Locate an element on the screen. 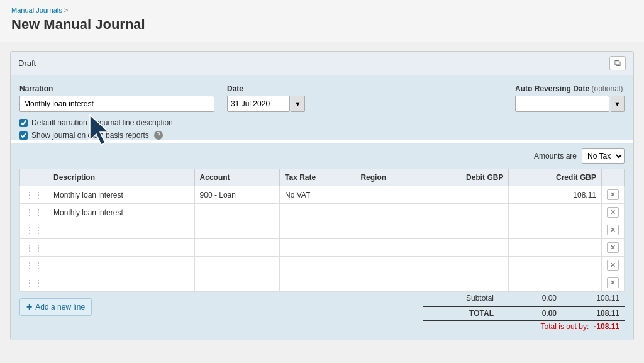 The height and width of the screenshot is (363, 644). subtotal-credit: 108.11 is located at coordinates (593, 298).